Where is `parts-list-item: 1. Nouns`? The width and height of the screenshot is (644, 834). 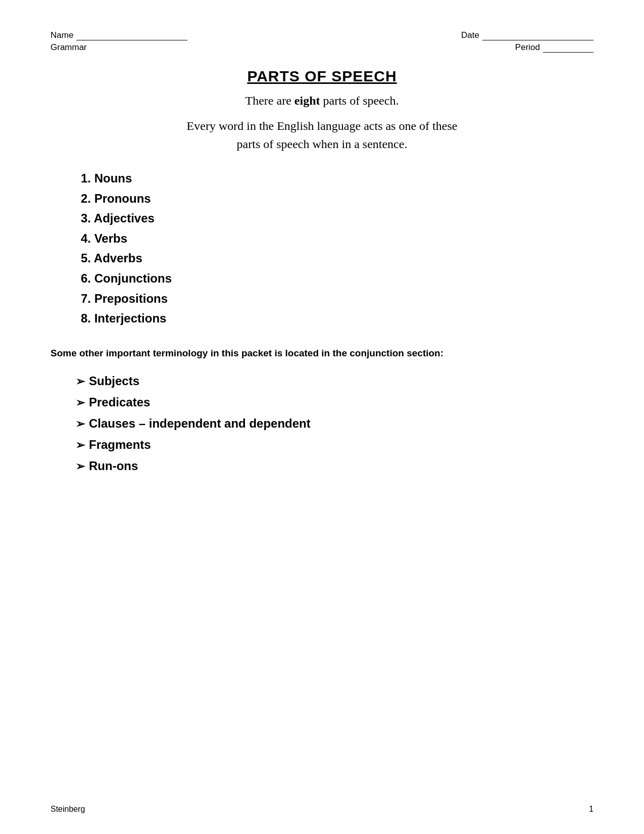 parts-list-item: 1. Nouns is located at coordinates (337, 178).